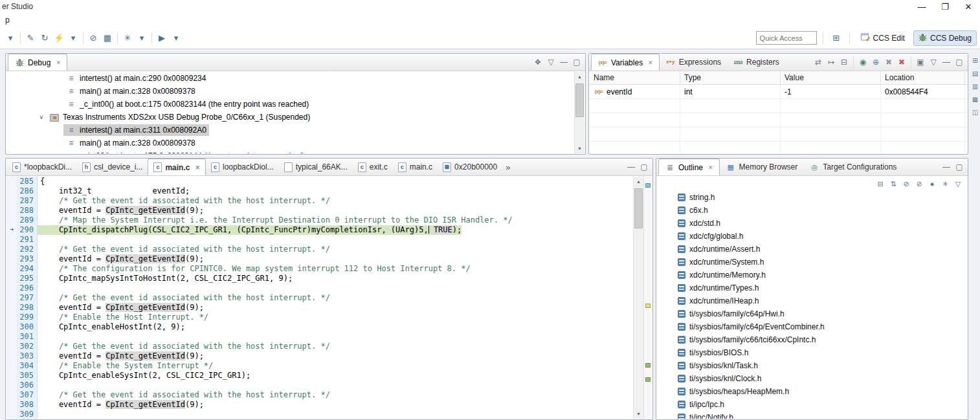 This screenshot has width=980, height=420. I want to click on pin-view-icon: ◉, so click(863, 62).